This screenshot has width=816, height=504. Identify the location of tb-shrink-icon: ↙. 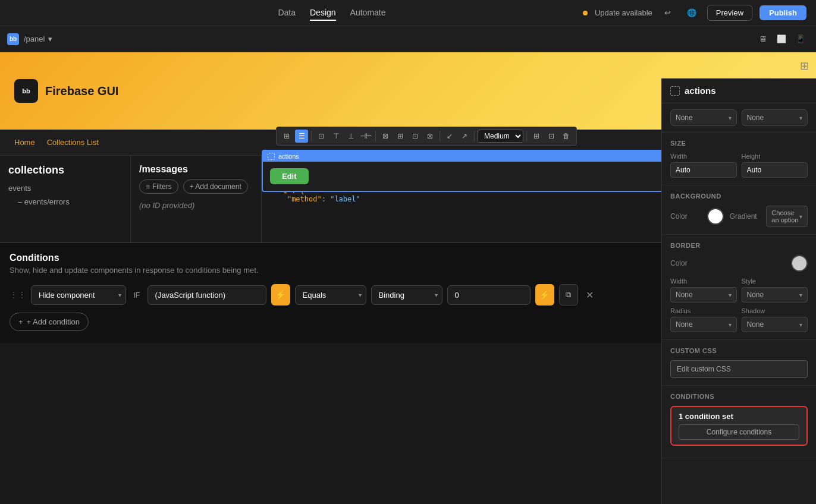
(450, 136).